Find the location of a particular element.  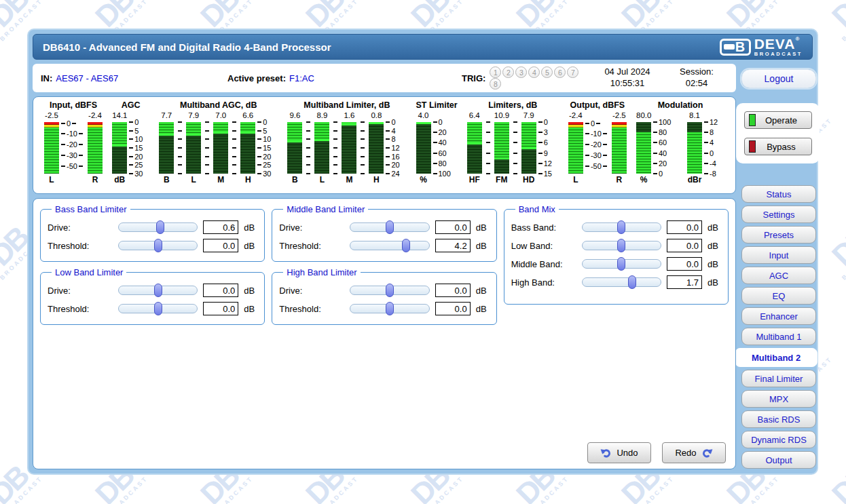

sidebar-item-agc: AGC is located at coordinates (779, 275).